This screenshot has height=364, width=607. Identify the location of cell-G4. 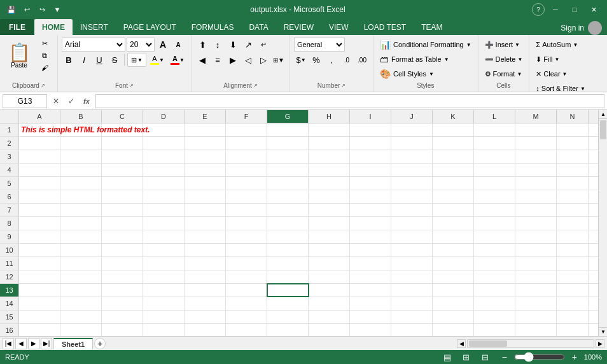
(288, 170).